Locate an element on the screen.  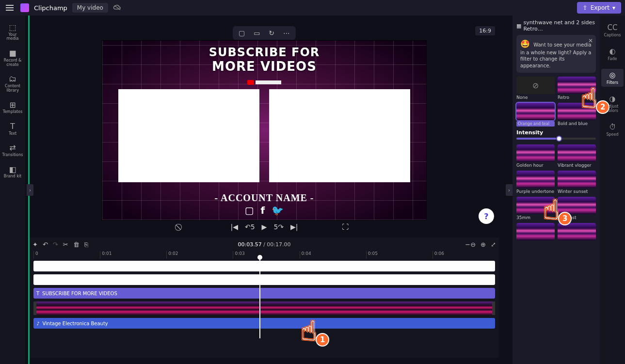
properties-tabs: CCCaptions ◐Fade ◎Filters ◑Adjust colors… is located at coordinates (612, 190).